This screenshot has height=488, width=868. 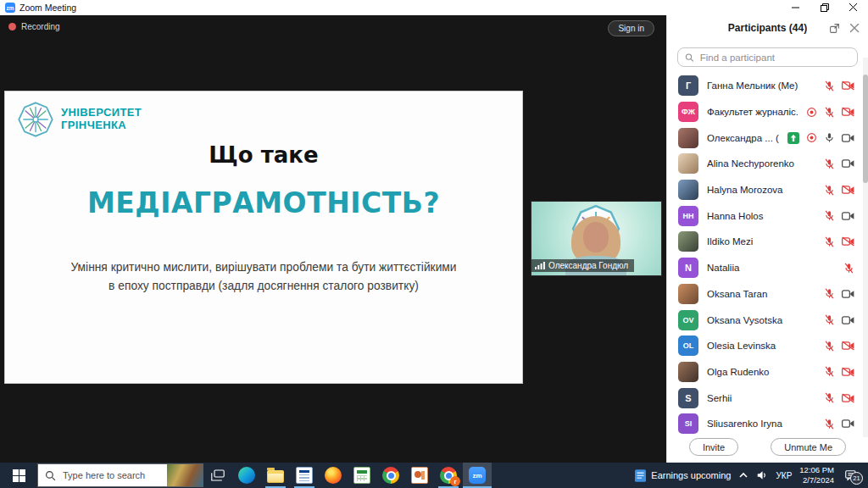 I want to click on taskbar-clock: 12:06 PM 2/7/2024, so click(x=817, y=475).